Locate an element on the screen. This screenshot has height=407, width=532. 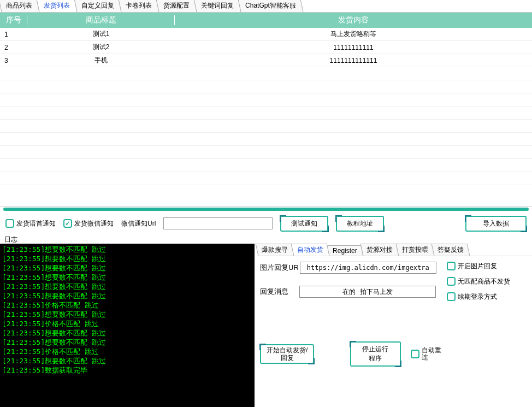
table-row: 2 测试2 11111111111 is located at coordinates (266, 48).